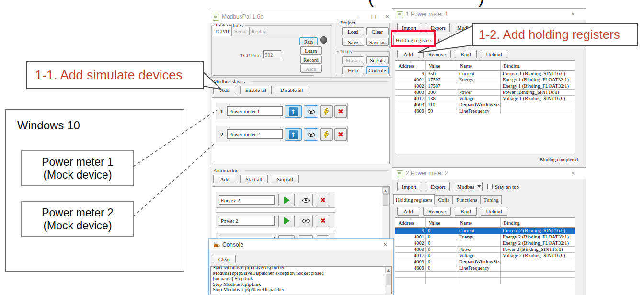  I want to click on stop-all-button: Stop all, so click(285, 179).